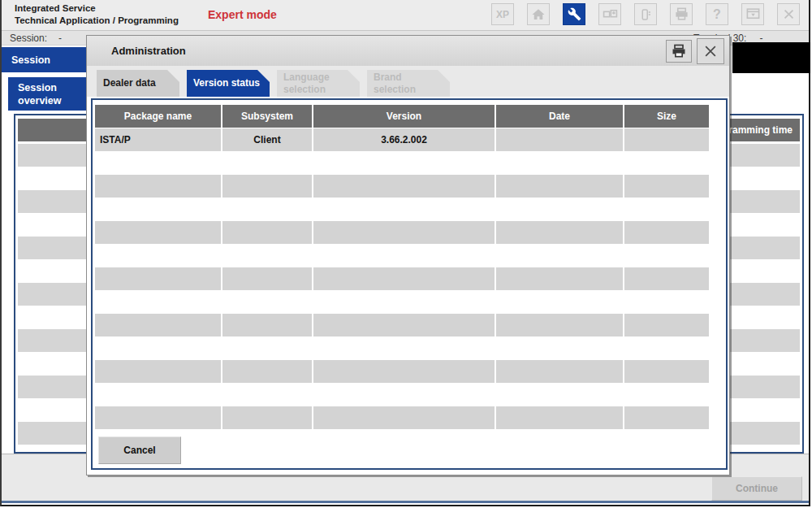 The width and height of the screenshot is (812, 508). What do you see at coordinates (667, 140) in the screenshot?
I see `cell-size` at bounding box center [667, 140].